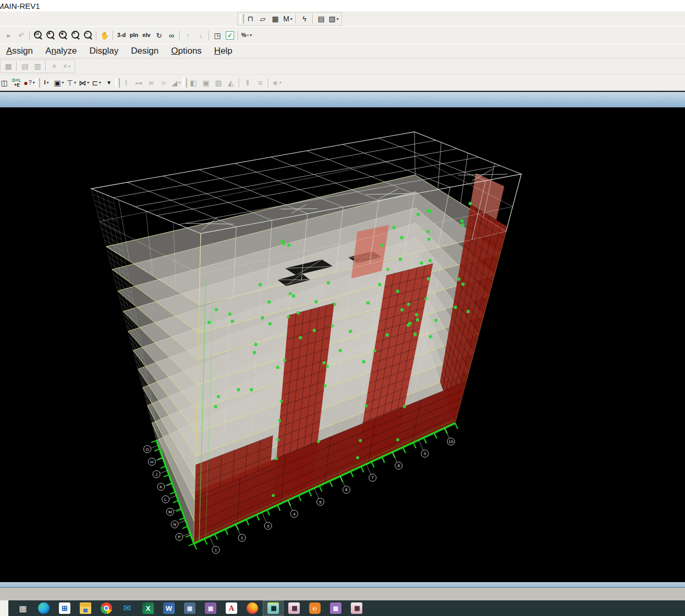  What do you see at coordinates (38, 66) in the screenshot?
I see `section-cut-define-icon: ▥` at bounding box center [38, 66].